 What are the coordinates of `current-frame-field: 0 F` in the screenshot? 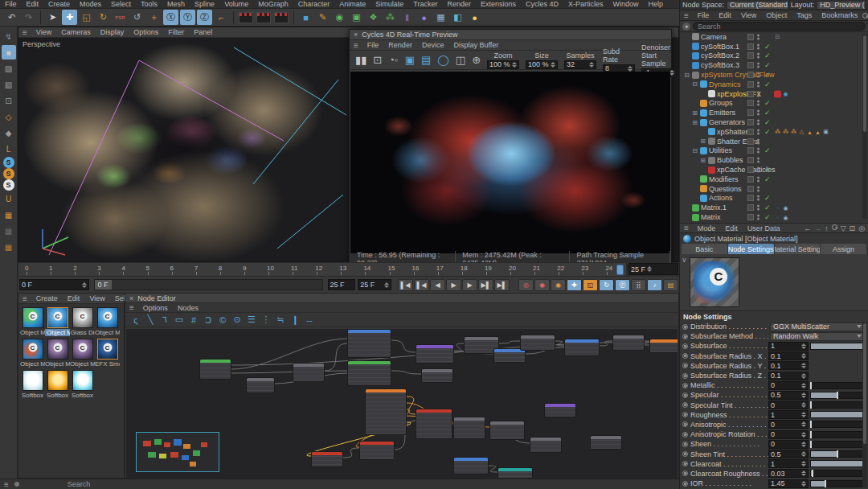 It's located at (55, 285).